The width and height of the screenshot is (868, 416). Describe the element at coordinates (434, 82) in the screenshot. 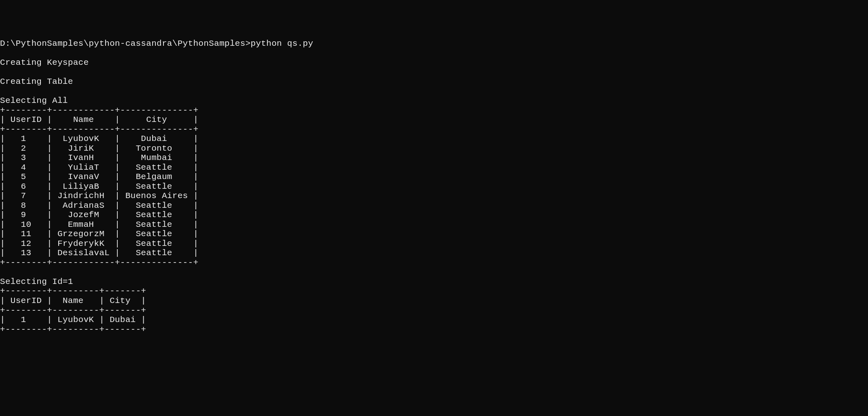

I see `terminal-line: Creating Table` at that location.